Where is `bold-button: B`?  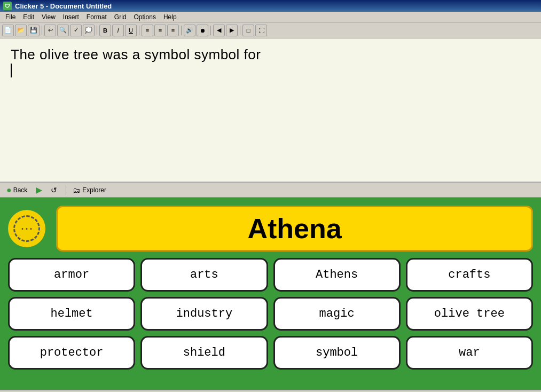 bold-button: B is located at coordinates (105, 30).